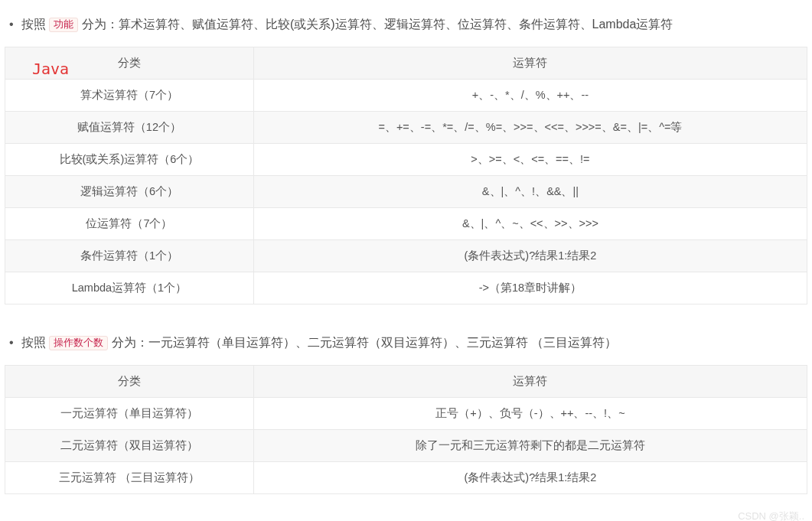 Image resolution: width=812 pixels, height=521 pixels. What do you see at coordinates (51, 69) in the screenshot?
I see `java-label: Java` at bounding box center [51, 69].